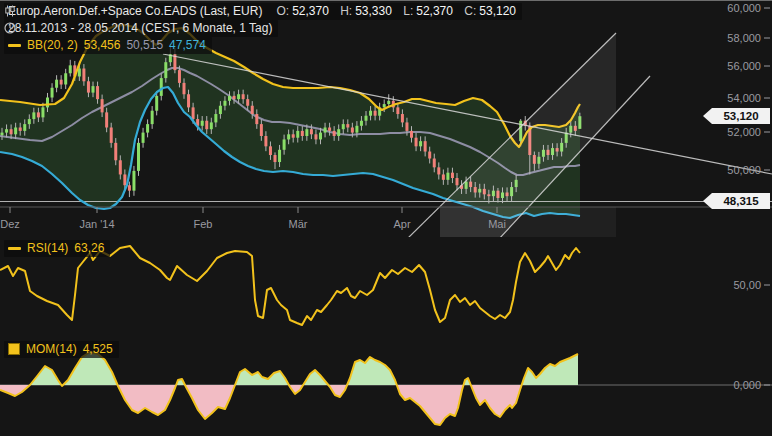 The height and width of the screenshot is (436, 772). Describe the element at coordinates (108, 46) in the screenshot. I see `bb-legend: BB(20, 2) 53,456 50,515 47,574` at that location.